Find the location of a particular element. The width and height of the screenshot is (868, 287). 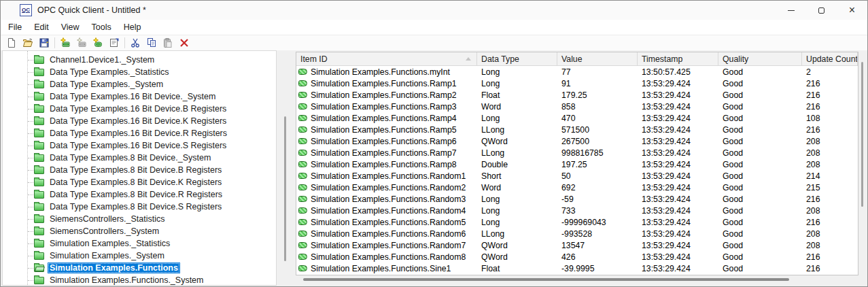

toolbar-separator is located at coordinates (54, 43).